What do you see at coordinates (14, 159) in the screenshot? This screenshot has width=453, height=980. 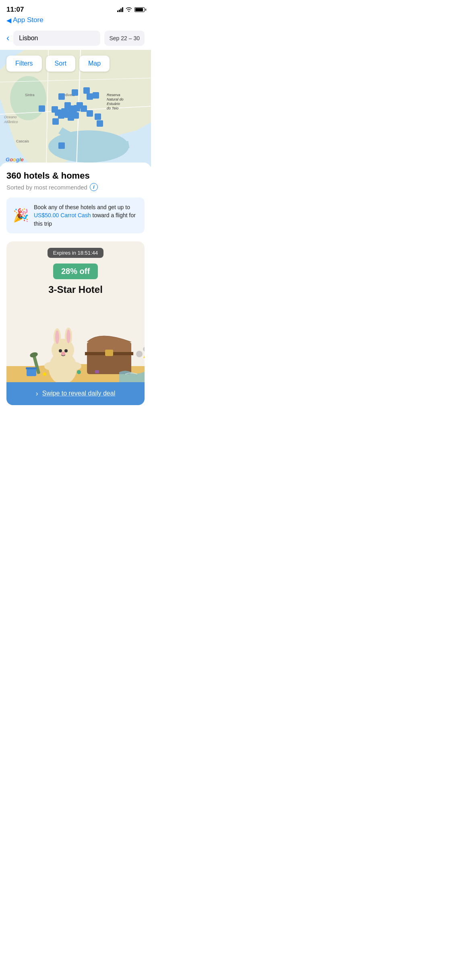 I see `google-logo: Google` at bounding box center [14, 159].